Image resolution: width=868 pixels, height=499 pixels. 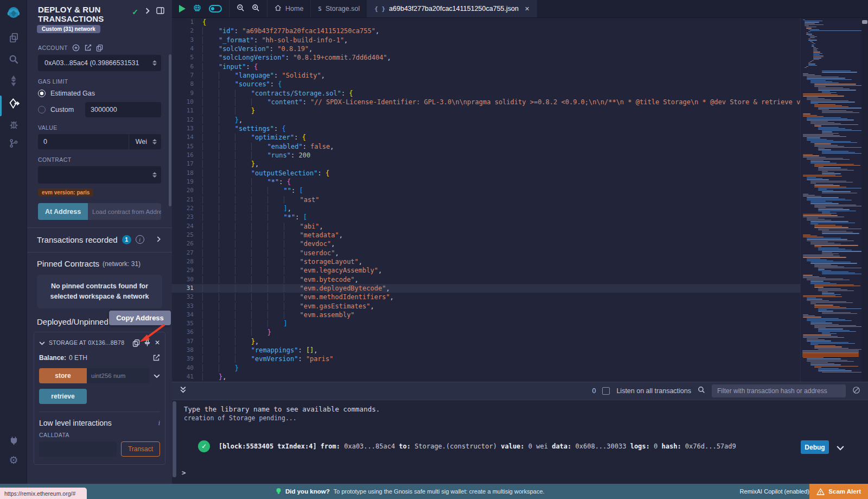 I want to click on plugin-manager-icon, so click(x=14, y=441).